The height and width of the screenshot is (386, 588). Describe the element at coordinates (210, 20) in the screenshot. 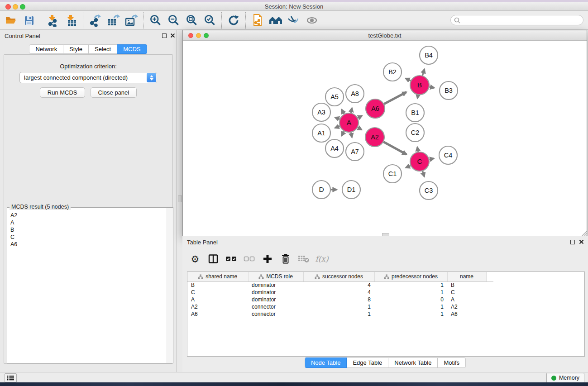

I see `zoom-selected-button` at that location.